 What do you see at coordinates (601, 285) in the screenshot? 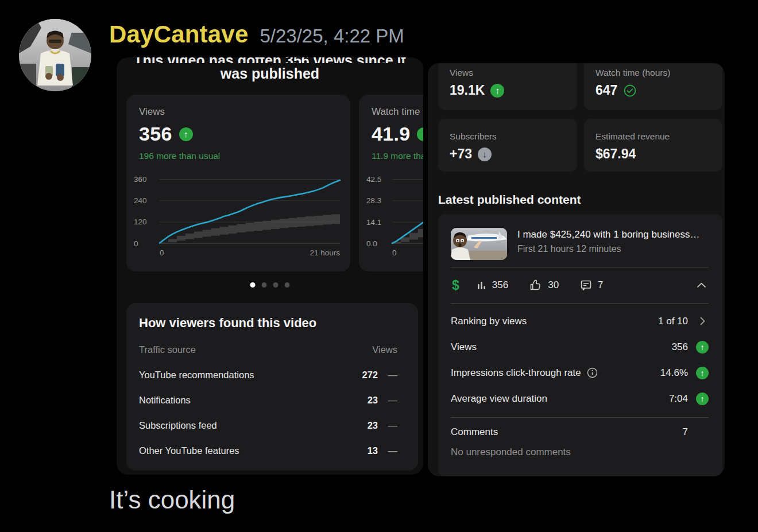
I see `engagement-comments-value: 7` at bounding box center [601, 285].